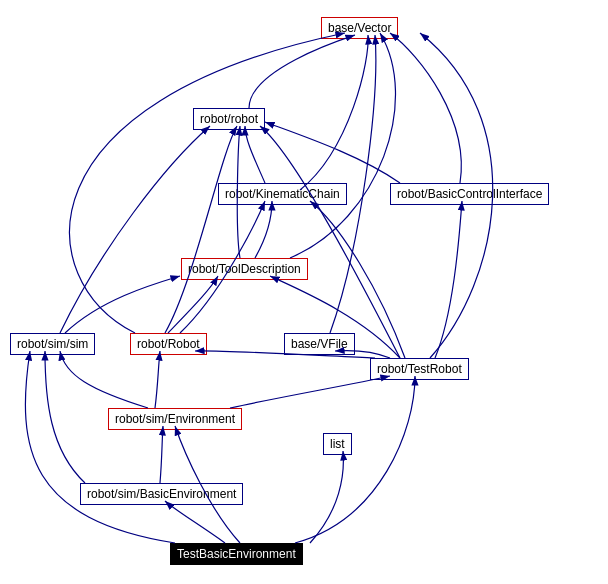 The width and height of the screenshot is (608, 584). I want to click on node-robot-robot-class-label: robot/Robot, so click(168, 344).